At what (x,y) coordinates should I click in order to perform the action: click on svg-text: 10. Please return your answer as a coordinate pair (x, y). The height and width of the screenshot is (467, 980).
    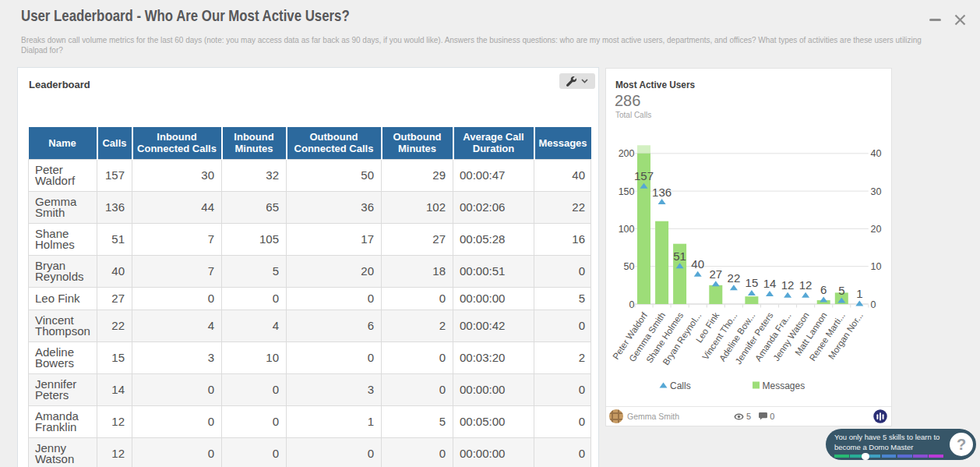
    Looking at the image, I should click on (876, 267).